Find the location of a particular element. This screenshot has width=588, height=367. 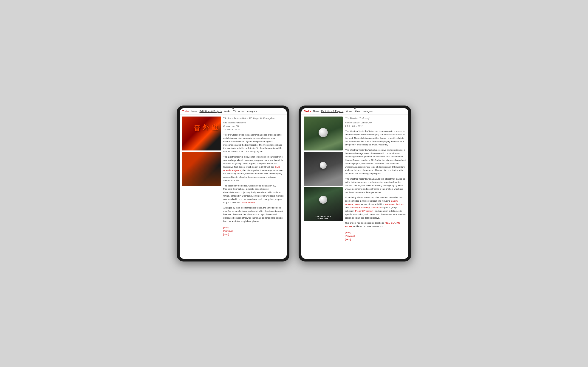

right-images: THE WEATHERYESTERDAY is located at coordinates (323, 187).